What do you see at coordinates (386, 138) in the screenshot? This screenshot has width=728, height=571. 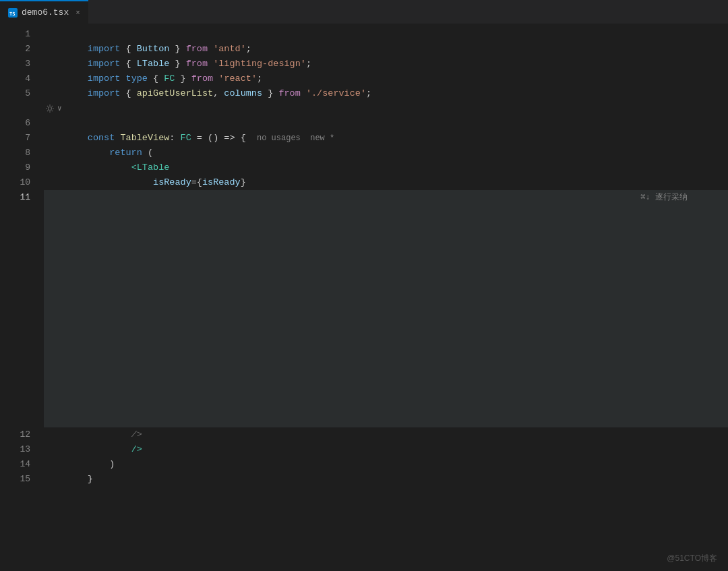 I see `code-line-7: return (` at bounding box center [386, 138].